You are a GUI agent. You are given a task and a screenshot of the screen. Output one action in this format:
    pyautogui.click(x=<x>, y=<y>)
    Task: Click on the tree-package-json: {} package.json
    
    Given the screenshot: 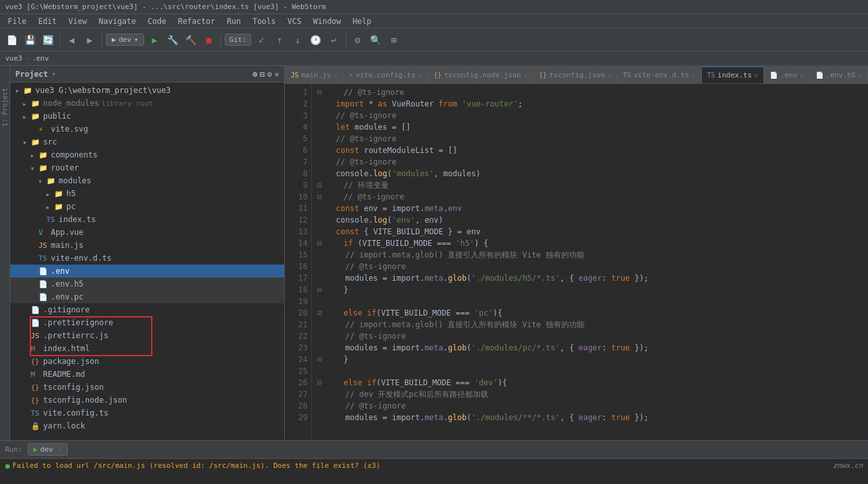 What is the action you would take?
    pyautogui.click(x=147, y=361)
    